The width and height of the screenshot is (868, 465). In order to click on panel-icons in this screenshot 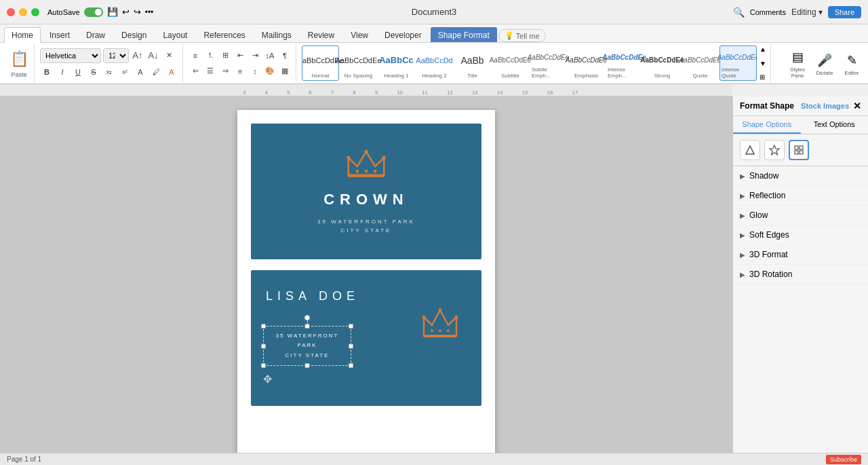, I will do `click(800, 151)`.